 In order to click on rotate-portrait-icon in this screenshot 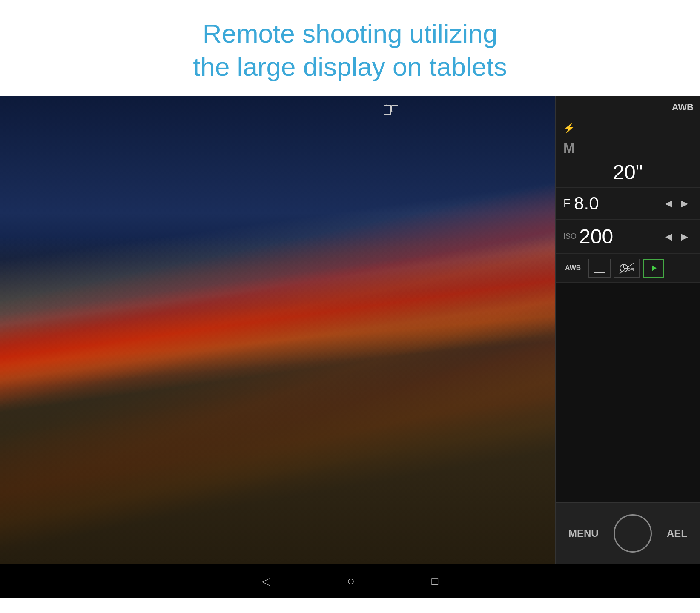, I will do `click(390, 112)`.